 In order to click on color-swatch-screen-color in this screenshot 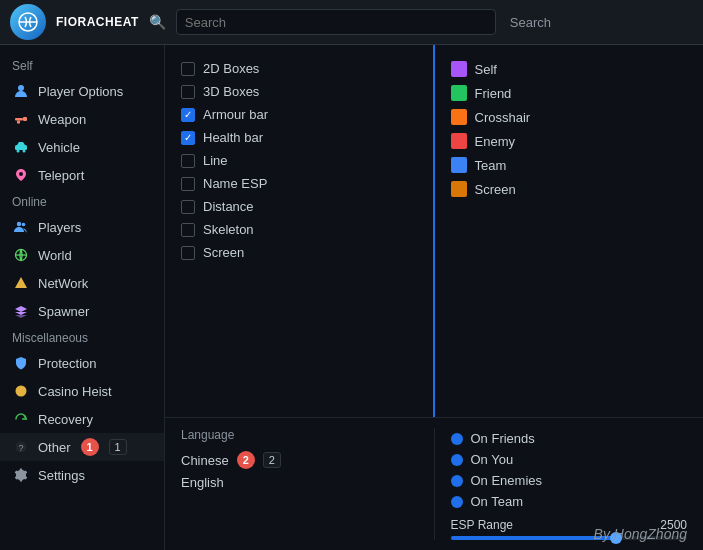, I will do `click(459, 189)`.